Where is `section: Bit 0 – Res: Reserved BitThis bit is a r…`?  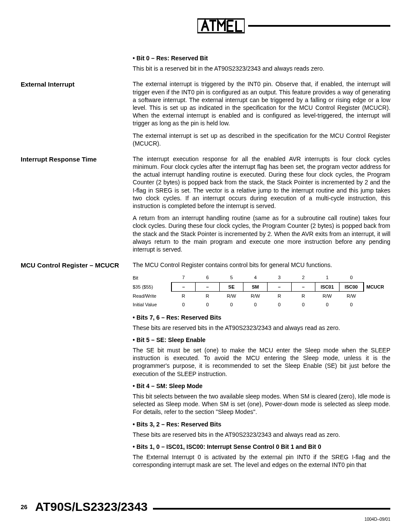
section: Bit 0 – Res: Reserved BitThis bit is a r… is located at coordinates (206, 64).